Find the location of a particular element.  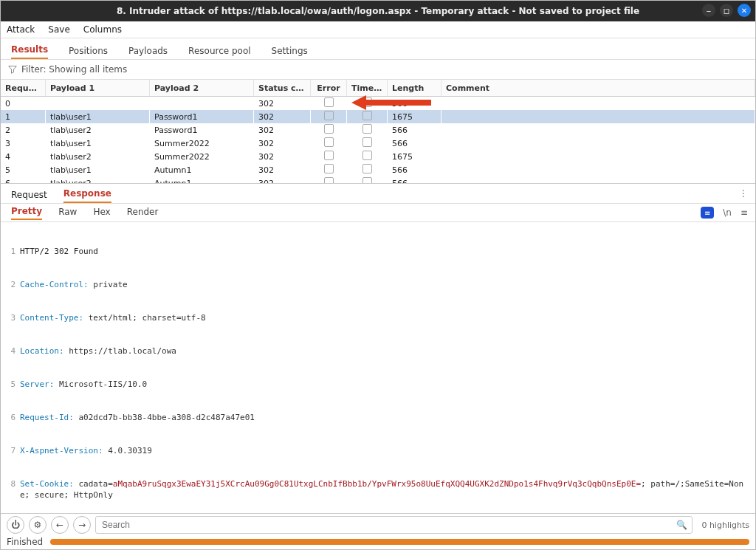

col-request: Request is located at coordinates (24, 89).